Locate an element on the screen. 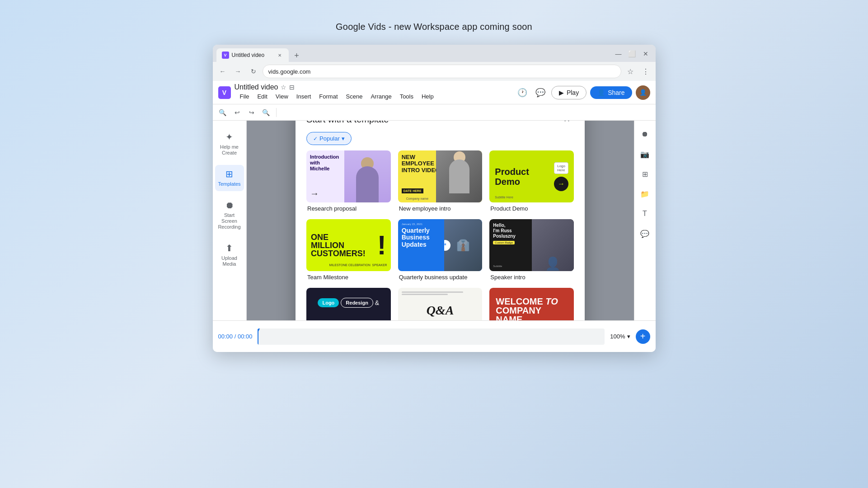 The image size is (868, 488). toolbar-separator is located at coordinates (277, 113).